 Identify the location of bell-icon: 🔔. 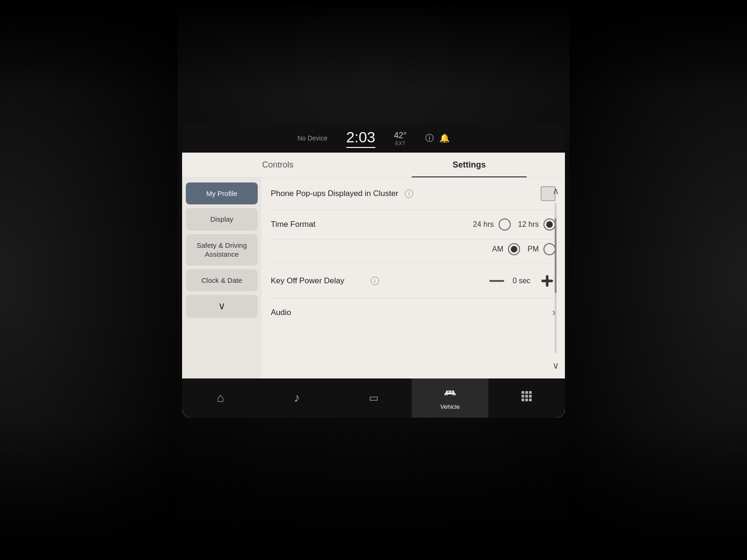
(444, 138).